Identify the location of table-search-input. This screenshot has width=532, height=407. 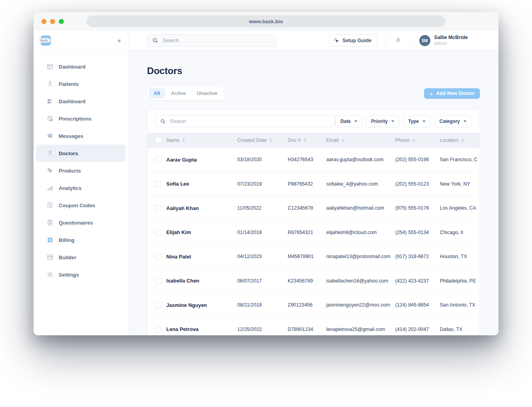
(250, 121).